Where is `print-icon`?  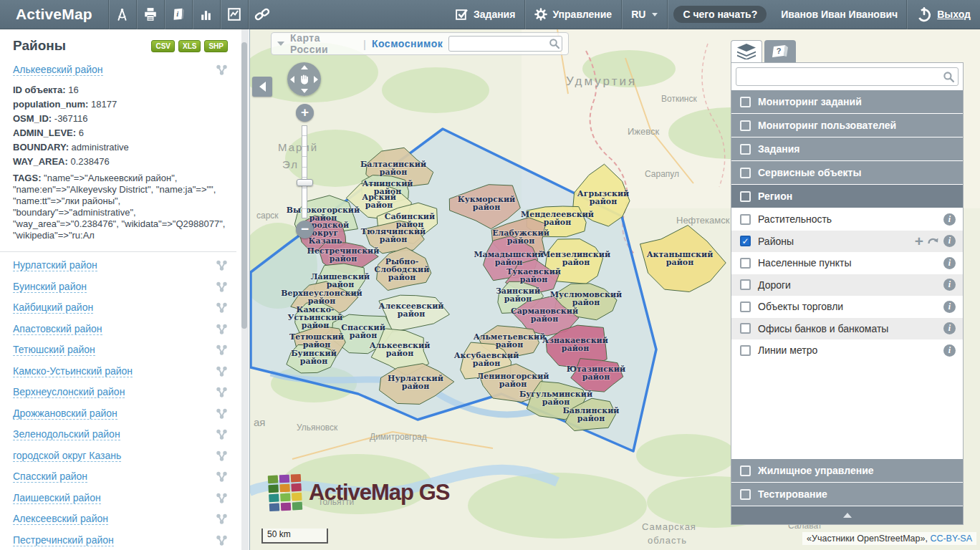 print-icon is located at coordinates (150, 14).